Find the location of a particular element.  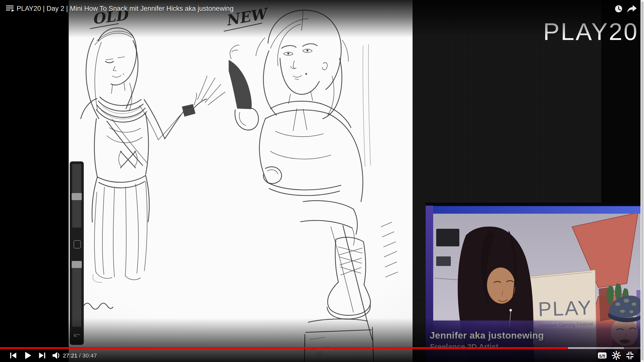

toolbar-slider-handle is located at coordinates (77, 197).